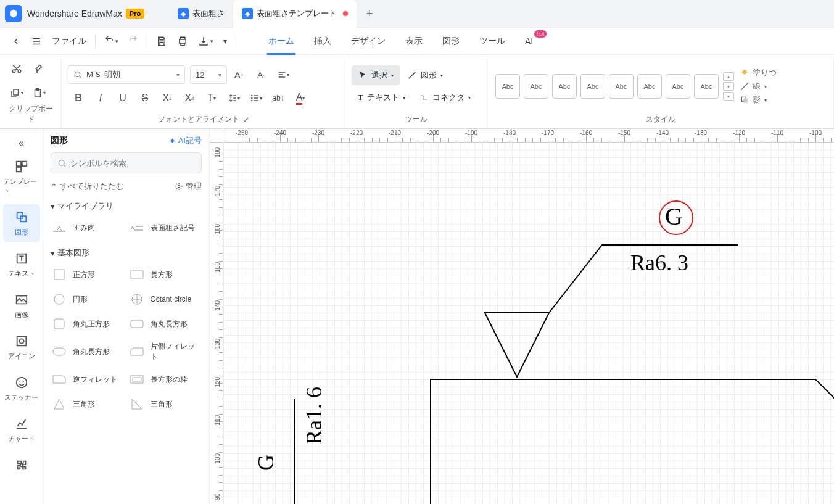 This screenshot has height=504, width=834. Describe the element at coordinates (165, 352) in the screenshot. I see `shape-item: 片側フィレット` at that location.